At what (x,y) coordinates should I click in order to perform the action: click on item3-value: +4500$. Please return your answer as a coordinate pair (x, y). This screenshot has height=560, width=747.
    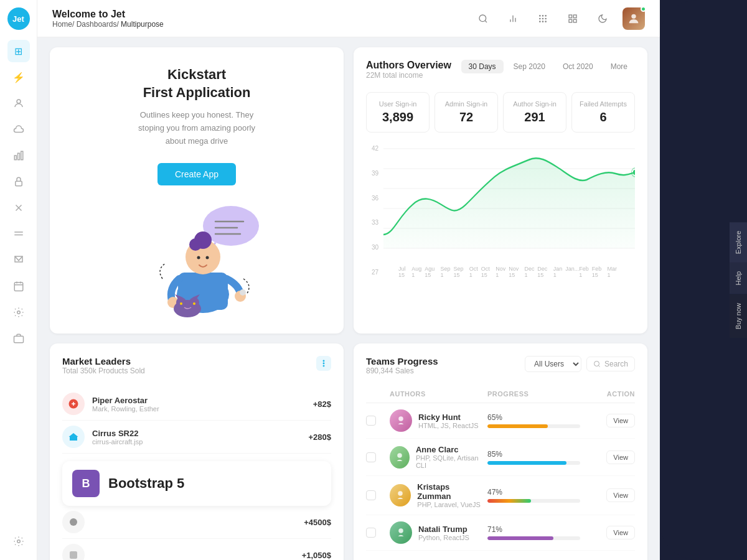
    Looking at the image, I should click on (317, 523).